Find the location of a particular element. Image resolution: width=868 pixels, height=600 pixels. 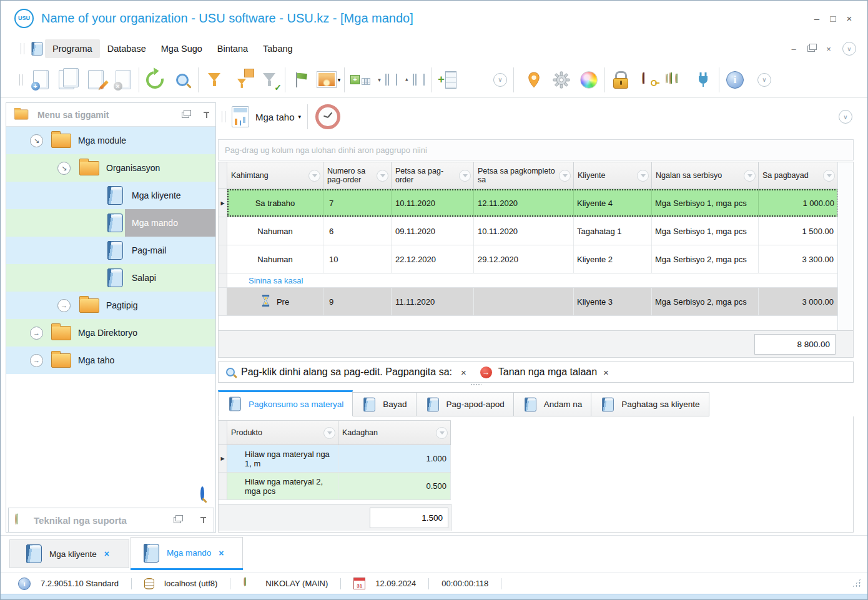

cell-petsa-order: 10.11.2020 is located at coordinates (433, 203).